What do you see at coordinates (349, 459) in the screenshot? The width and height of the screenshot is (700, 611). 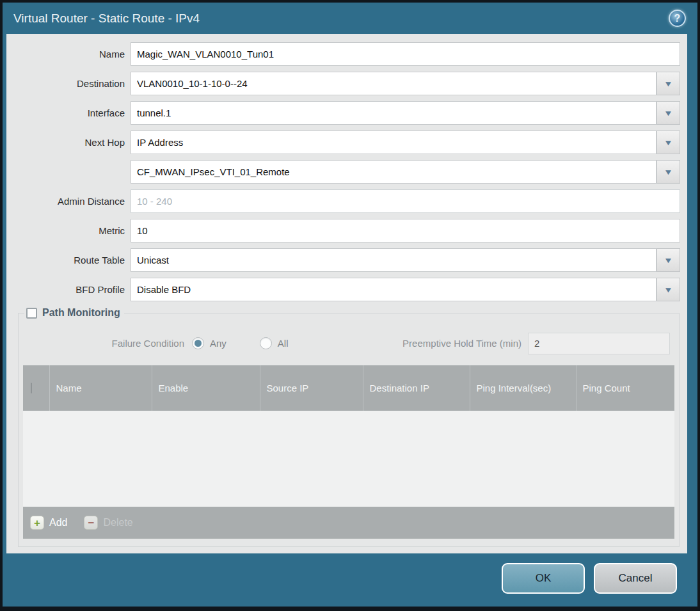 I see `table-empty-body` at bounding box center [349, 459].